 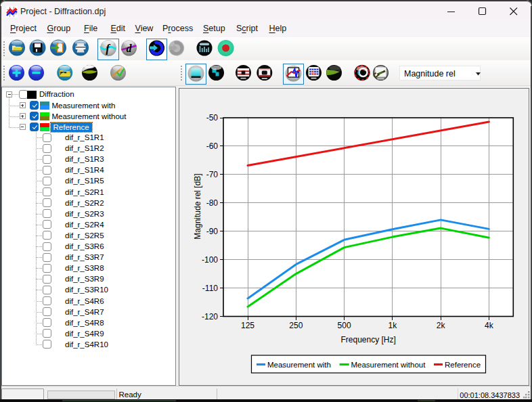 What do you see at coordinates (389, 365) in the screenshot?
I see `svg-text: Measurement without` at bounding box center [389, 365].